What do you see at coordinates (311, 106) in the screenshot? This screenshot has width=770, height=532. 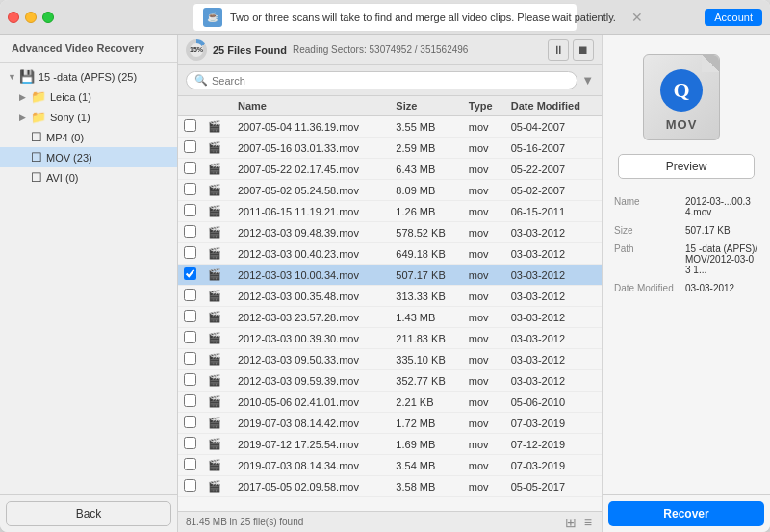 I see `header-name: Name` at bounding box center [311, 106].